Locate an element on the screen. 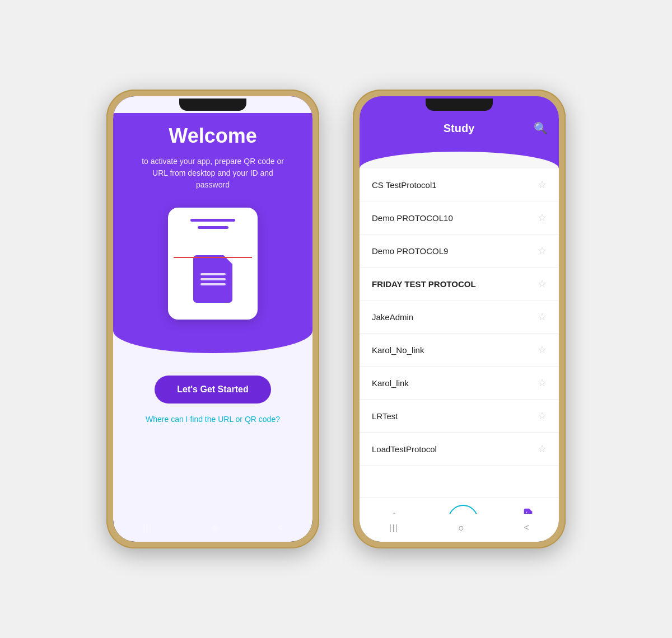  nav-home-icon: ○ is located at coordinates (215, 528).